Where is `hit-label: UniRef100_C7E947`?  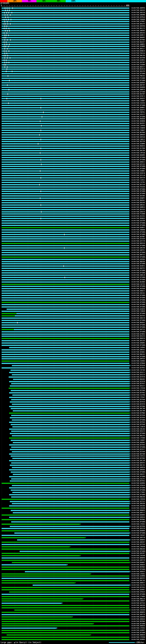
hit-label: UniRef100_C7E947 is located at coordinates (139, 398).